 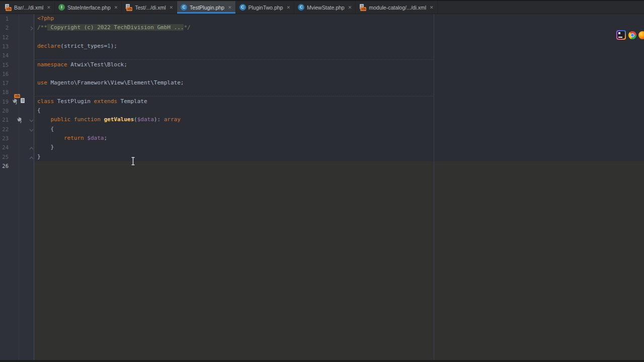 What do you see at coordinates (641, 35) in the screenshot?
I see `firefox-icon` at bounding box center [641, 35].